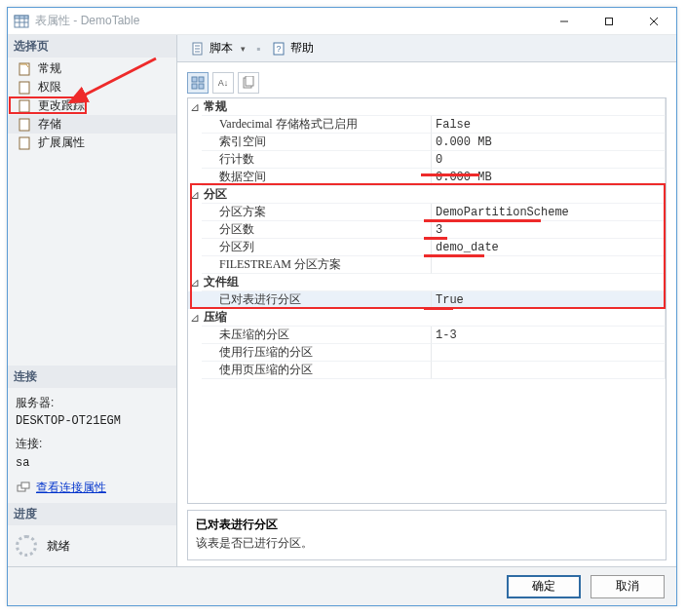 Image resolution: width=686 pixels, height=616 pixels. Describe the element at coordinates (342, 21) in the screenshot. I see `titlebar: 表属性 - DemoTable` at that location.